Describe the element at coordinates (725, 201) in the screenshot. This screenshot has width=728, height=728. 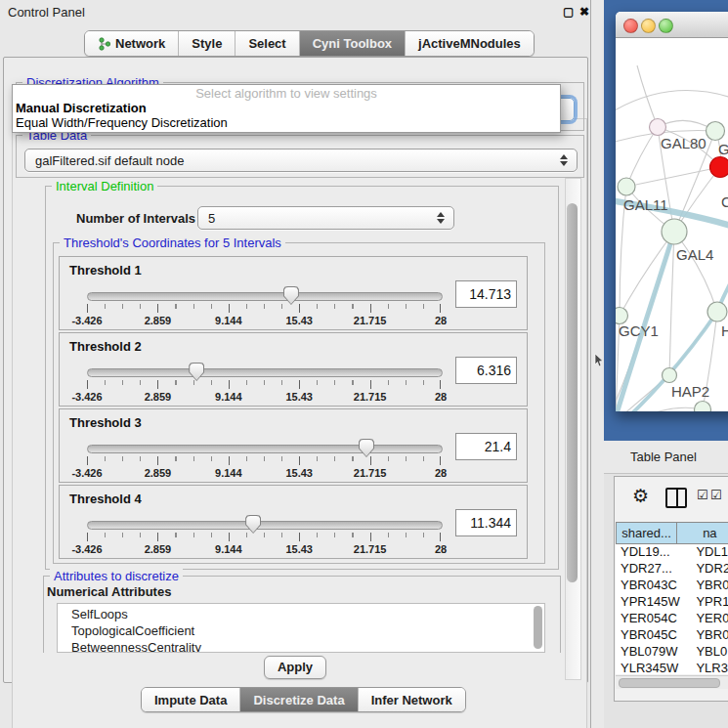
I see `node-label-clipped-c: C` at that location.